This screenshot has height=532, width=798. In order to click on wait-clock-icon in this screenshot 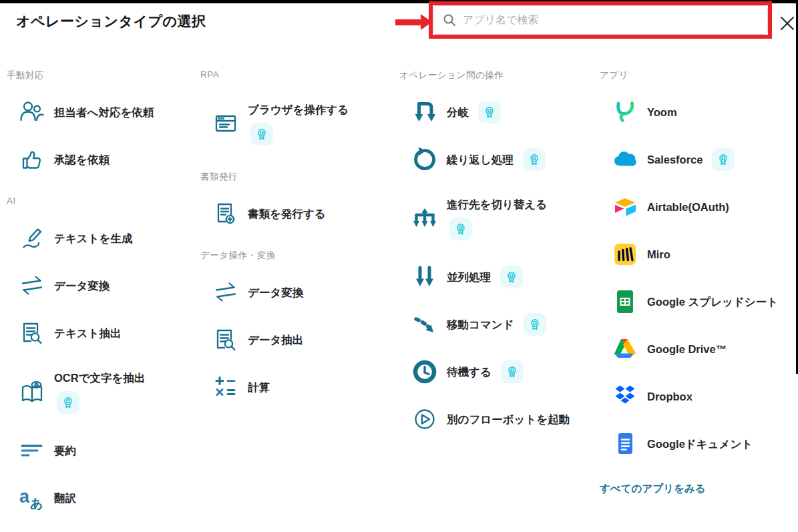, I will do `click(425, 372)`.